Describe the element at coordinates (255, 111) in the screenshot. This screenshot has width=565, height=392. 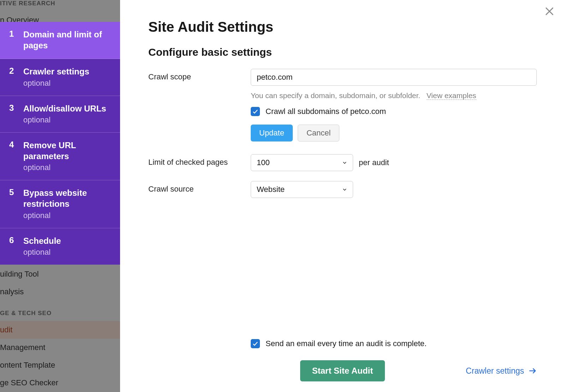
I see `crawl-subdomains-checkbox` at that location.